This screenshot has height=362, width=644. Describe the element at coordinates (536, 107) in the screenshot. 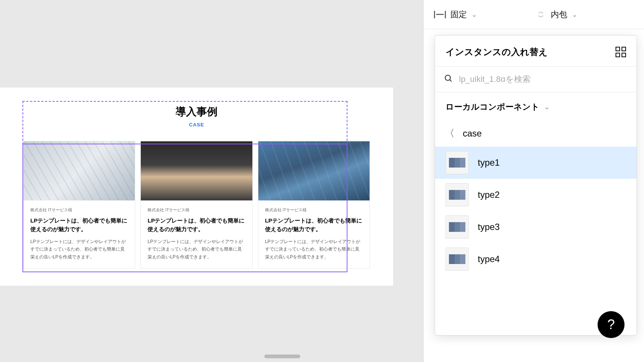

I see `component-scope-dropdown: ローカルコンポーネント ⌄` at that location.